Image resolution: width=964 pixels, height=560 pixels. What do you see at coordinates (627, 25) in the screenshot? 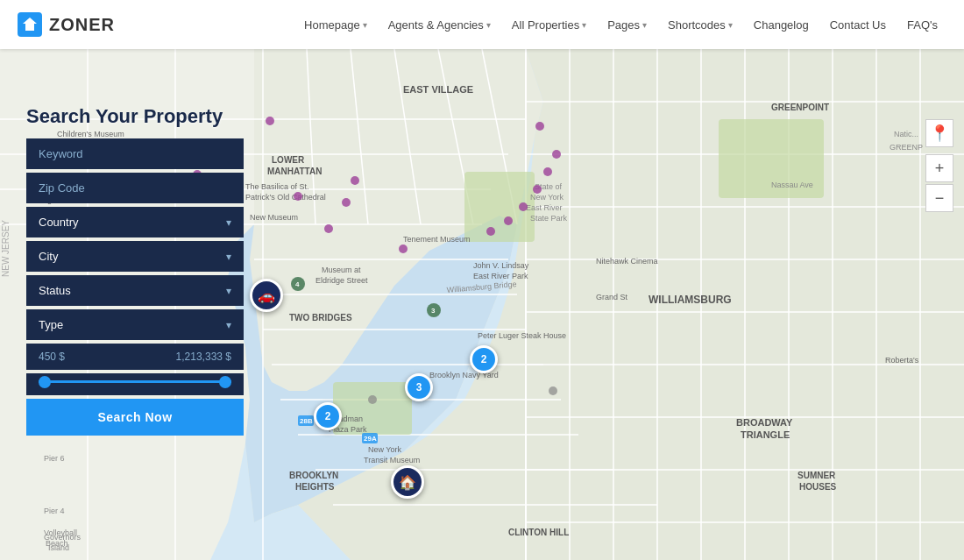
I see `nav-pages: Pages ▾` at bounding box center [627, 25].